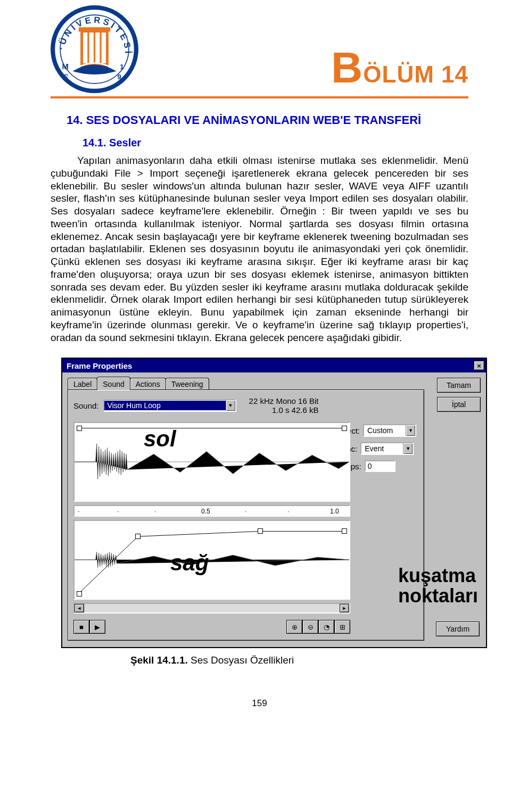  I want to click on svg-text: E, so click(66, 77).